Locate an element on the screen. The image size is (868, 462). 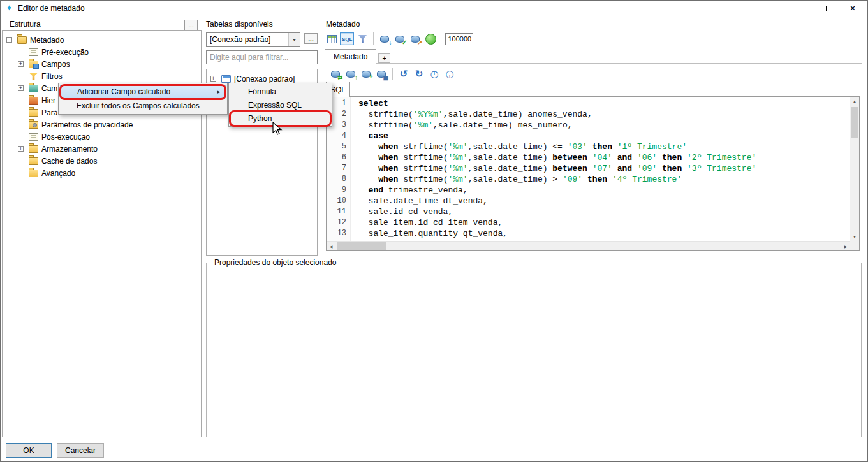
restore-button is located at coordinates (823, 8).